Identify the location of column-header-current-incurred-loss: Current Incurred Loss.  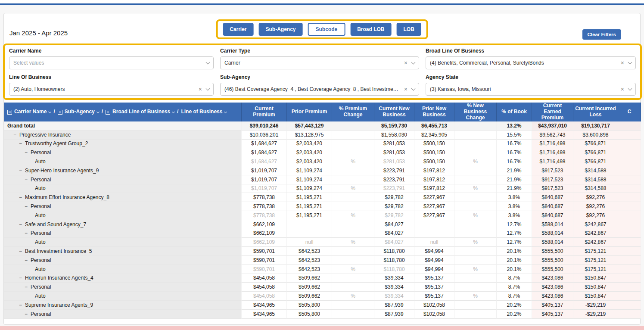
(596, 112).